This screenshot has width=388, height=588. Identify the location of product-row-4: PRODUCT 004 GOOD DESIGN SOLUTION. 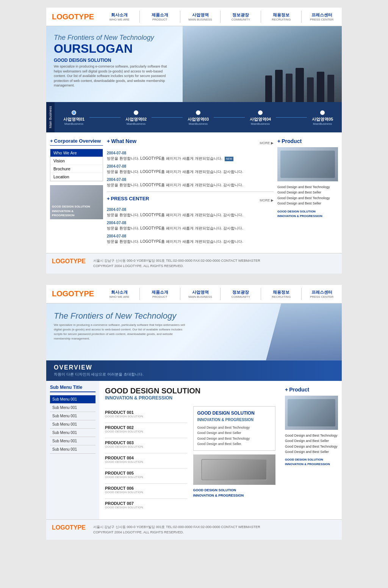
(146, 460).